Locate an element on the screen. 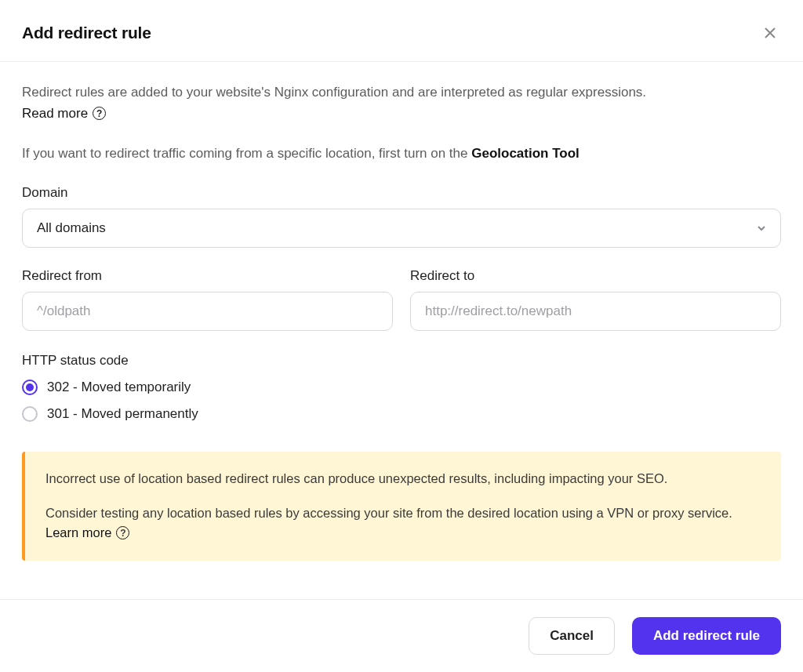  geolocation-hint: If you want to redirect traffic coming f… is located at coordinates (402, 154).